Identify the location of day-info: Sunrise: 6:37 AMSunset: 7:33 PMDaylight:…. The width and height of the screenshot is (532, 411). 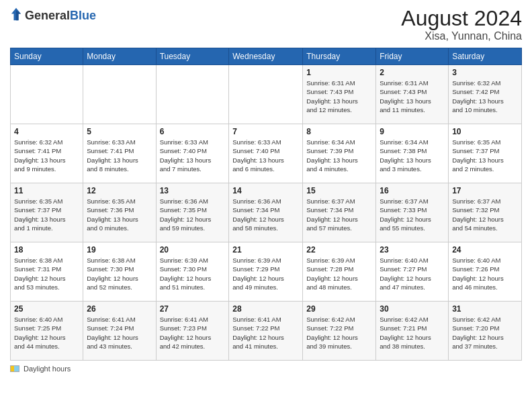
(412, 215).